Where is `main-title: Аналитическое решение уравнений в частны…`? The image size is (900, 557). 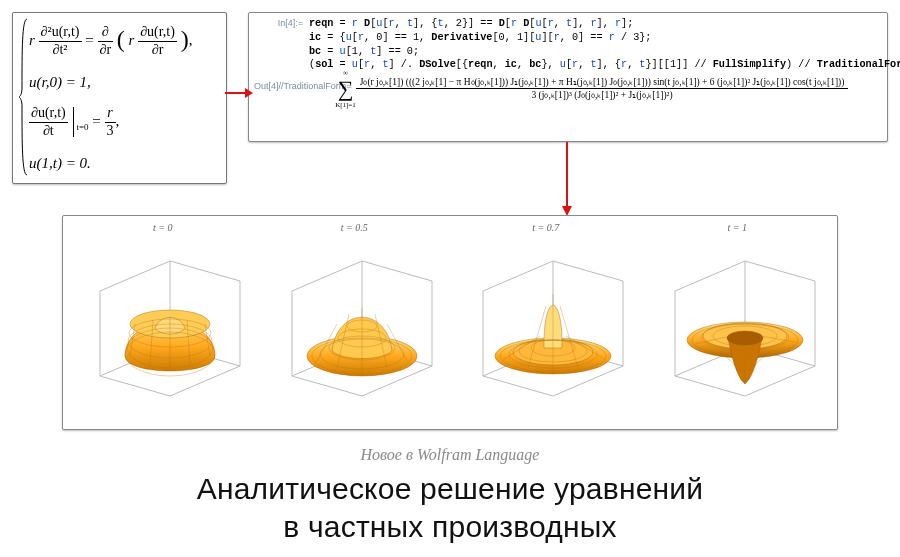 main-title: Аналитическое решение уравнений в частны… is located at coordinates (450, 508).